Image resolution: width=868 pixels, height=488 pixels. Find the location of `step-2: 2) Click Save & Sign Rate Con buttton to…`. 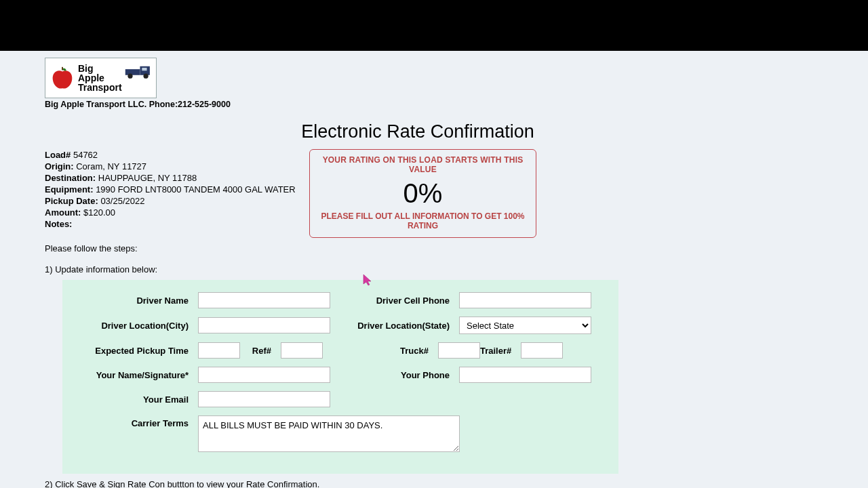

step-2: 2) Click Save & Sign Rate Con buttton to… is located at coordinates (456, 484).